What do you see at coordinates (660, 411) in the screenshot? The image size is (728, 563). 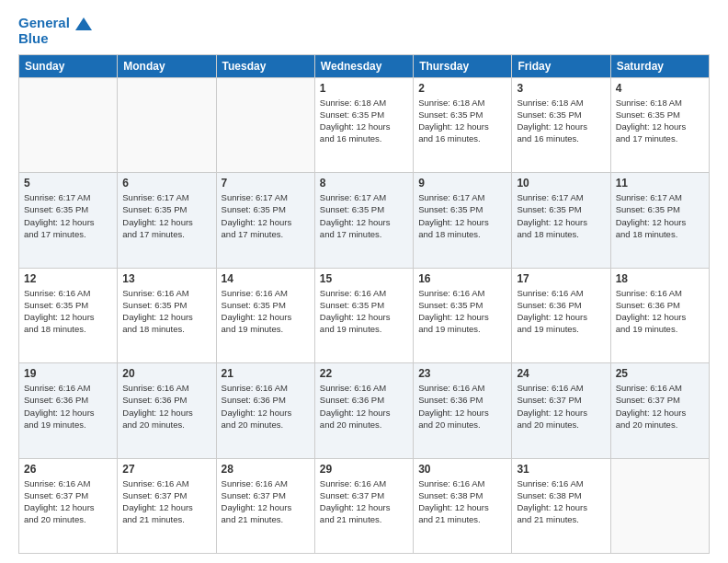 I see `calendar-cell: 25Sunrise: 6:16 AM Sunset: 6:37 PM Dayli…` at bounding box center [660, 411].